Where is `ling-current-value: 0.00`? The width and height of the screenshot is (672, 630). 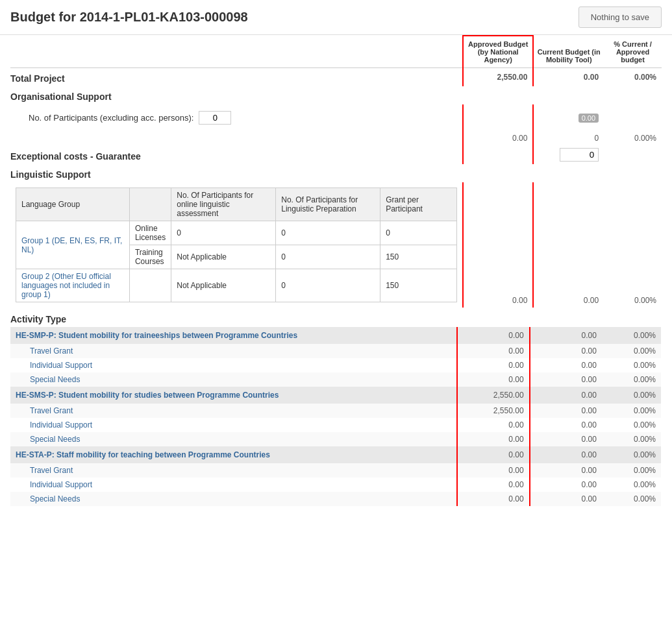 ling-current-value: 0.00 is located at coordinates (569, 245).